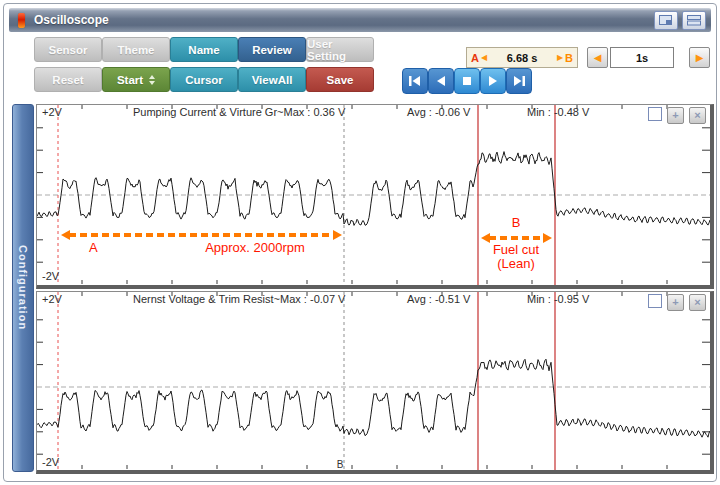 The height and width of the screenshot is (485, 720). What do you see at coordinates (272, 50) in the screenshot?
I see `review-button: Review` at bounding box center [272, 50].